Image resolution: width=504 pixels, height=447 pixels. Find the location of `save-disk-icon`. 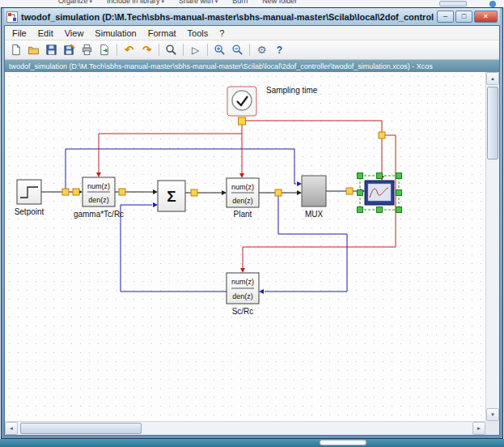

save-disk-icon is located at coordinates (52, 50).